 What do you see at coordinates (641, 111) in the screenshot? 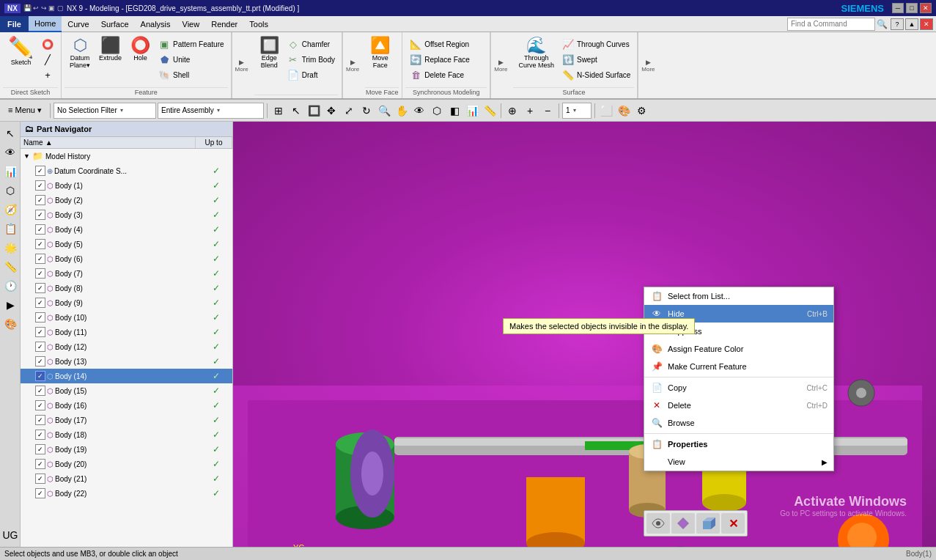
I see `settings-icon: ⚙` at bounding box center [641, 111].